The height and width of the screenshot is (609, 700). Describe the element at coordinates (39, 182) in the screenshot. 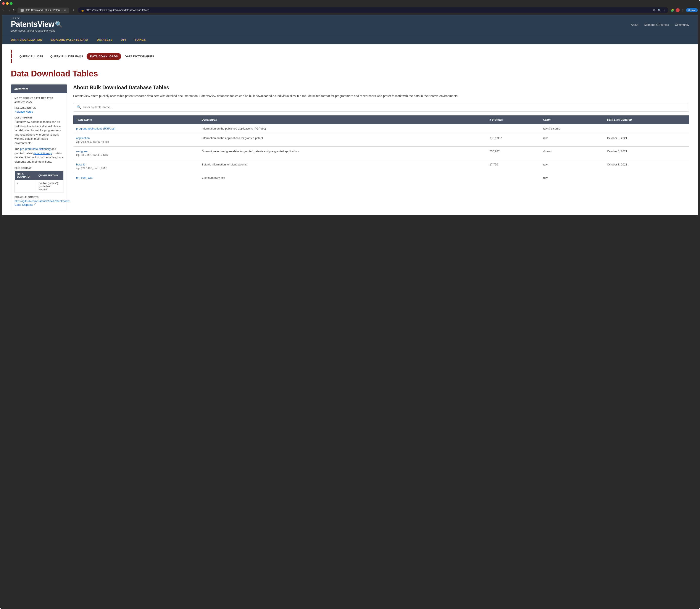

I see `file-format-table: FIELD SEPARATOR QUOTE SETTING \t Double …` at that location.